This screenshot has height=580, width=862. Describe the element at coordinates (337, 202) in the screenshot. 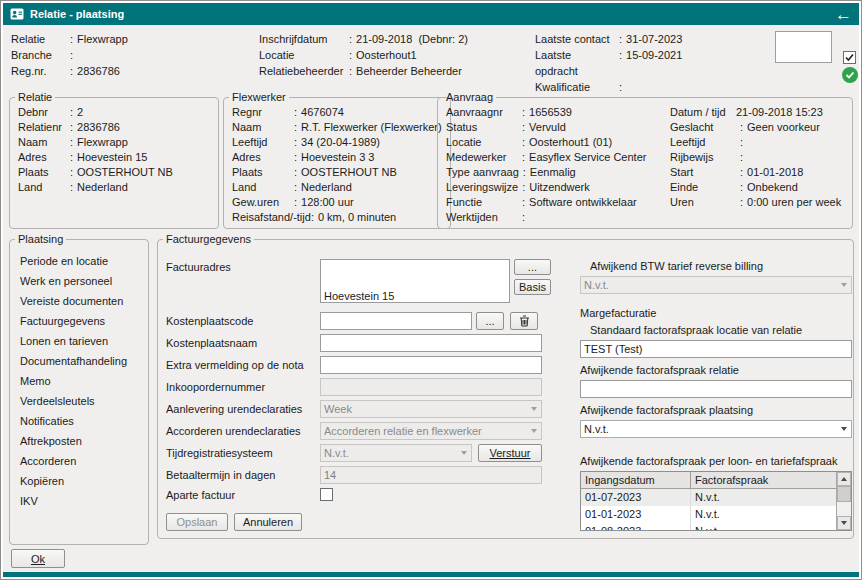

I see `field-row: Gew.uren:128:00 uur` at that location.